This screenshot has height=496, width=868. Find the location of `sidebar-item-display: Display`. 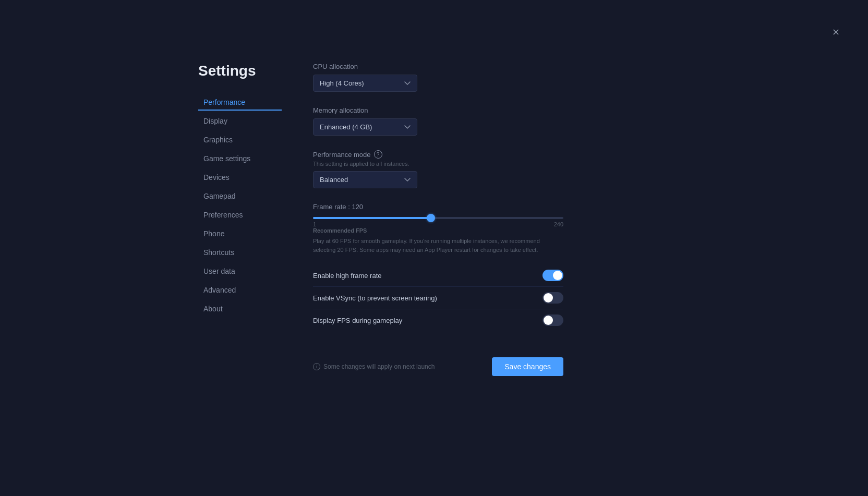

sidebar-item-display: Display is located at coordinates (240, 121).